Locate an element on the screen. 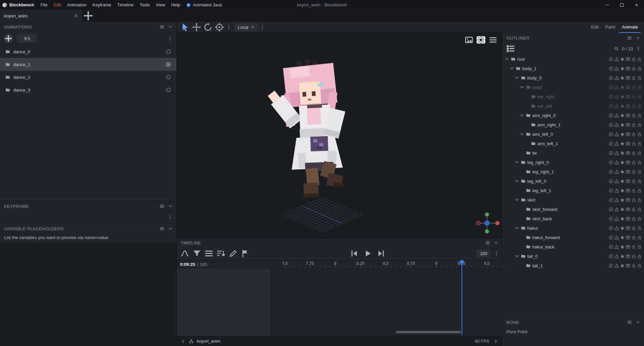 This screenshot has height=346, width=644. outliner-node-hakui_forward: hakui_forward is located at coordinates (573, 237).